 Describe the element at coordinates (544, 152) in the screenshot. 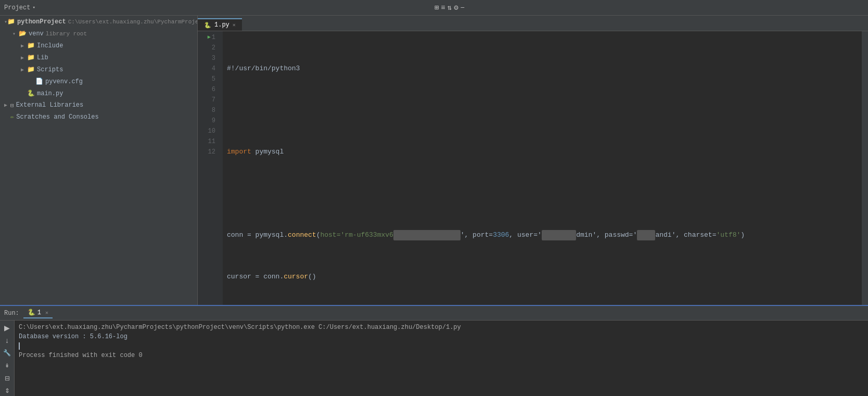

I see `code-line-3: import pymysql` at that location.